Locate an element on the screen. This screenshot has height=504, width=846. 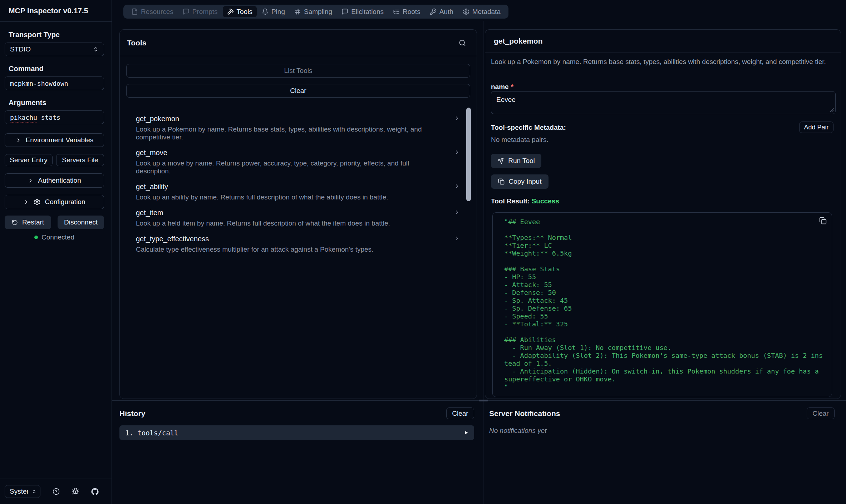
command-input: mcpkmn-showdown is located at coordinates (54, 83).